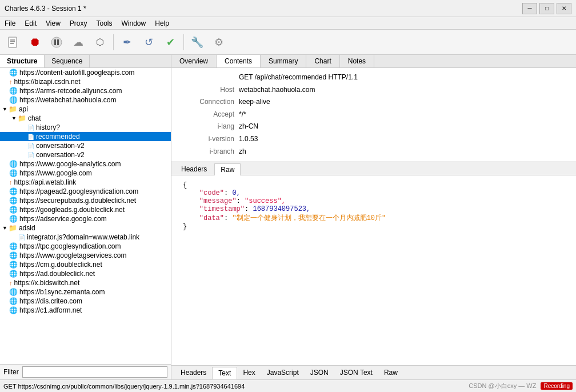  I want to click on tree-item: ▼ 📁api, so click(86, 109).